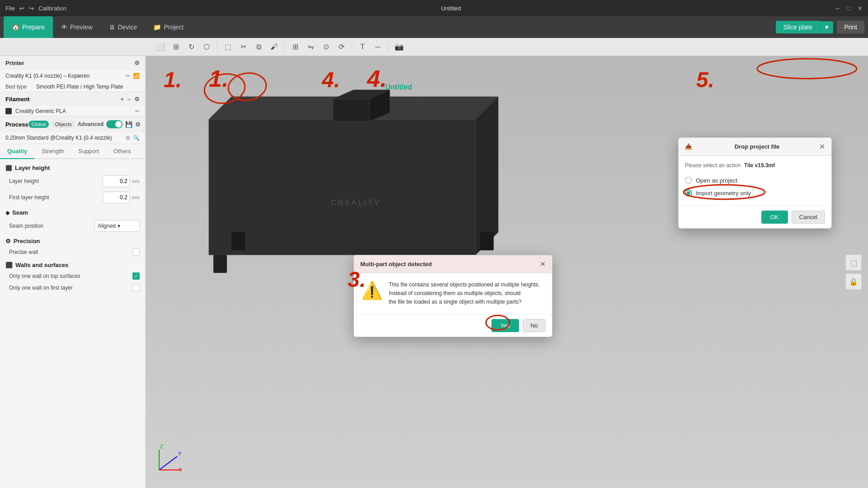  What do you see at coordinates (434, 47) in the screenshot?
I see `tool-row: ⬜ ⊞ ↻ ⬡ ⬚ ✂ ⧉ 🖌 ⊞ ⇋ ⊙ ⟳ T ─ 📷` at bounding box center [434, 47].